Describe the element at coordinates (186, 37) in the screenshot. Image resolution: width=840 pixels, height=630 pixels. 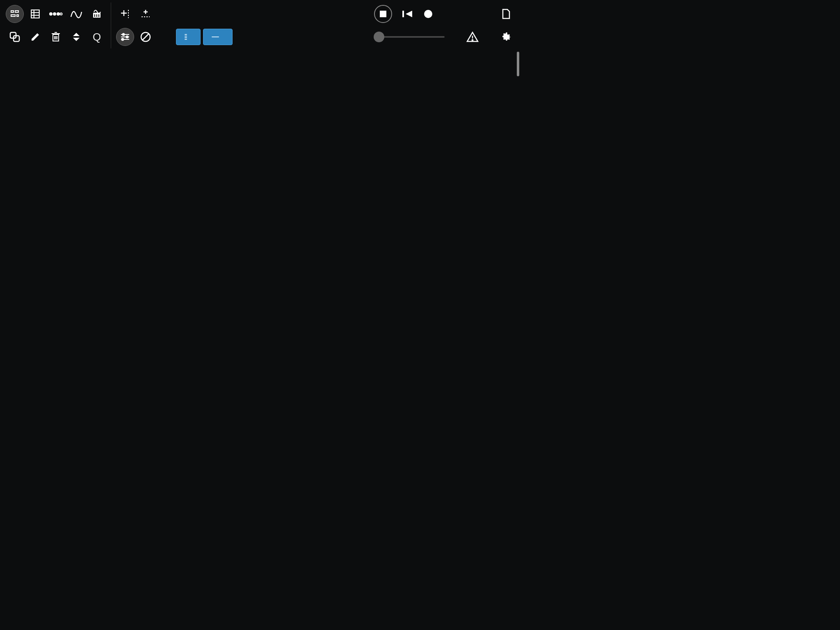
I see `dash-icon` at that location.